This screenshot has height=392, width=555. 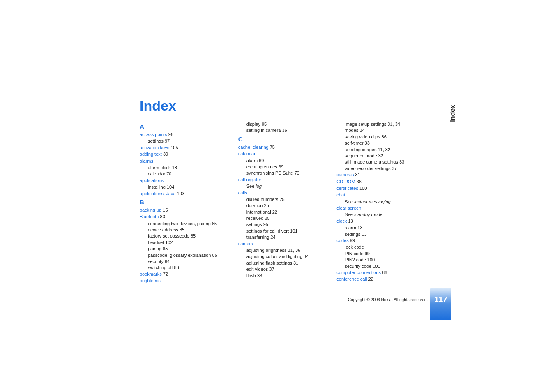 What do you see at coordinates (185, 236) in the screenshot?
I see `index-subentry: factory set passcode 85` at bounding box center [185, 236].